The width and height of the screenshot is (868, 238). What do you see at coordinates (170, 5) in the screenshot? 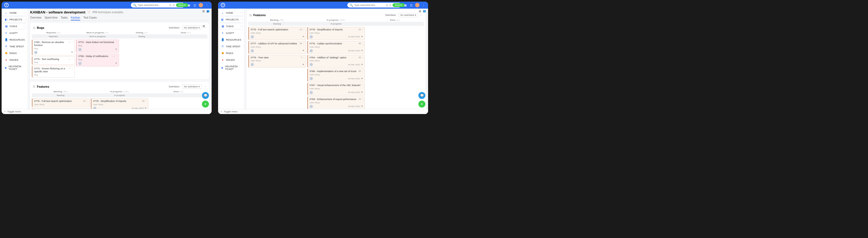
I see `clock-icon: ◔` at bounding box center [170, 5].